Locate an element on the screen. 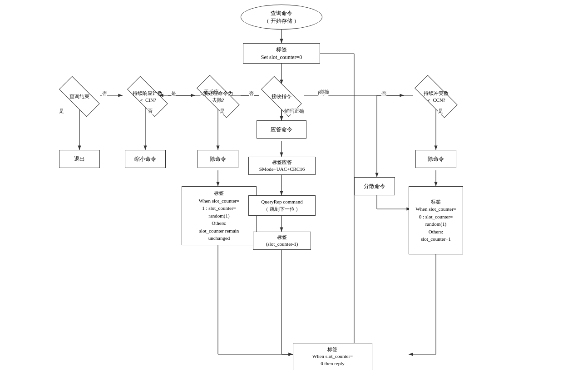 The image size is (563, 392). queryrep-label: QueryRep command（ 跳到下一位 ） is located at coordinates (282, 205).